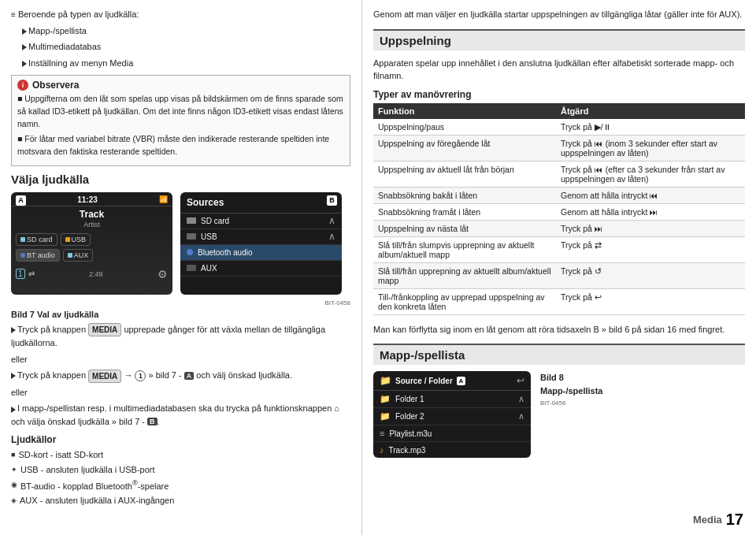  I want to click on action-9: Tryck på ↩, so click(650, 301).